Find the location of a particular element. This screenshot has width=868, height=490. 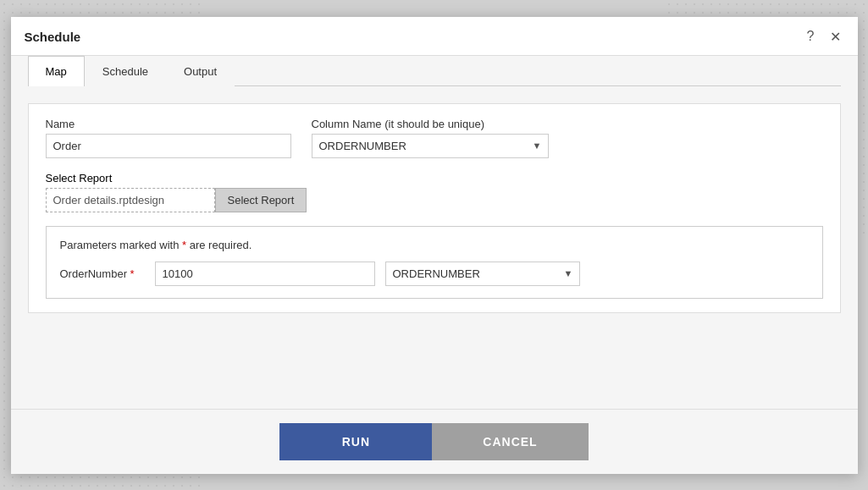

param-row: OrderNumber * ORDERNUMBER ▼ is located at coordinates (434, 274).